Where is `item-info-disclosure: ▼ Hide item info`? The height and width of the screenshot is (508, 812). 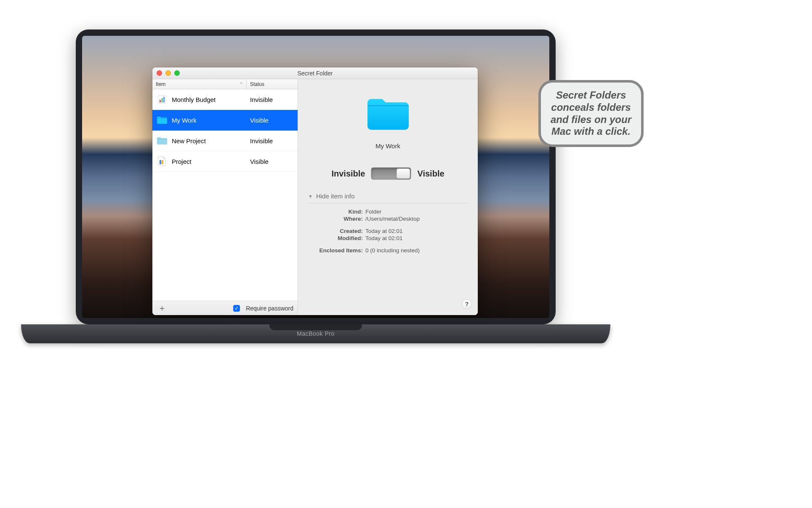
item-info-disclosure: ▼ Hide item info is located at coordinates (388, 196).